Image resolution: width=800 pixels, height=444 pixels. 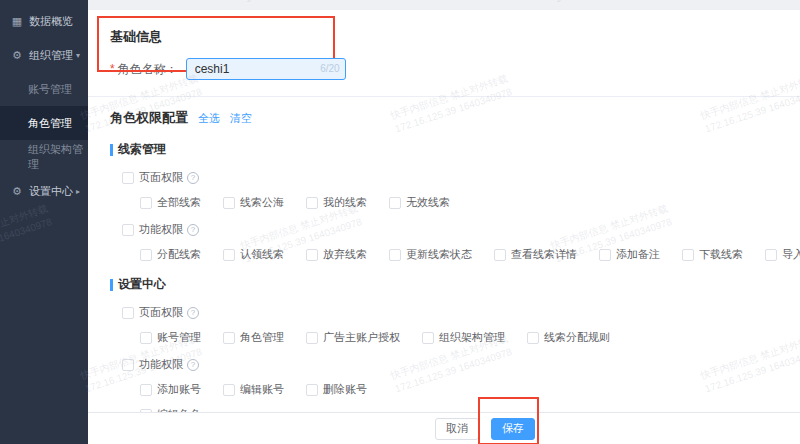 I want to click on perm-subgroup-label: 功能权限, so click(x=161, y=230).